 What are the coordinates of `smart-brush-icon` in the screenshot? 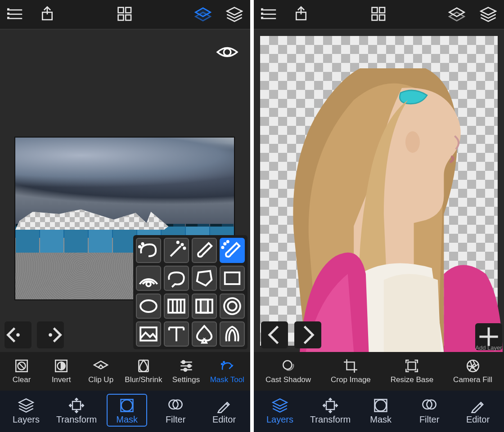 It's located at (232, 250).